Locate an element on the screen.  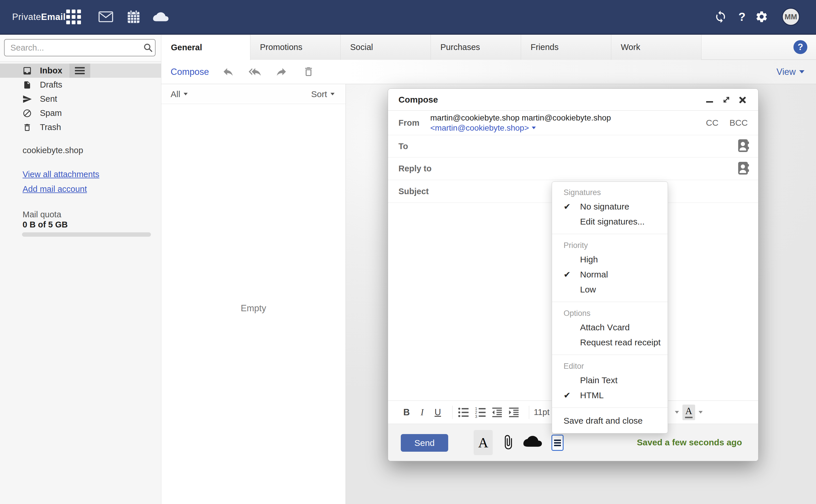
tab-label: Social is located at coordinates (361, 47).